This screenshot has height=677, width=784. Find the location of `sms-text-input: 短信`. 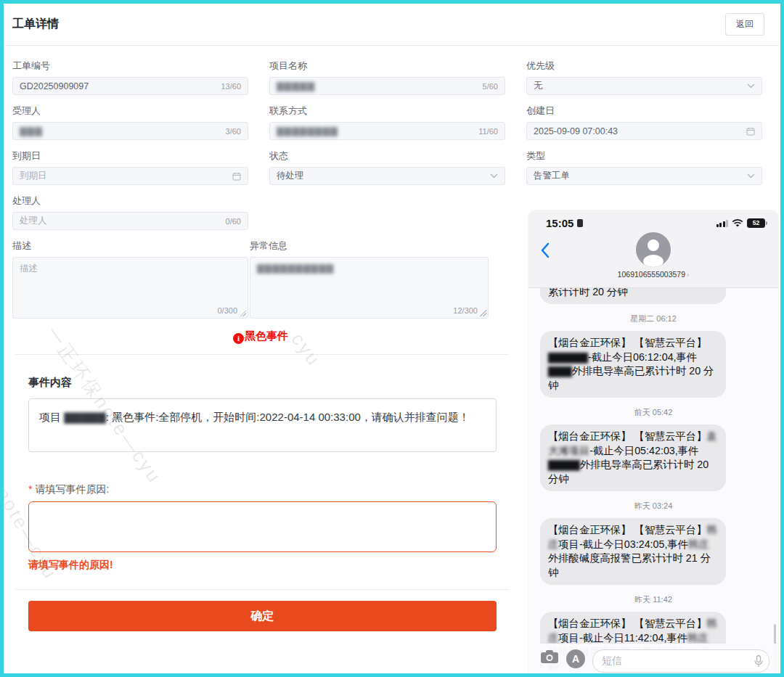

sms-text-input: 短信 is located at coordinates (681, 661).